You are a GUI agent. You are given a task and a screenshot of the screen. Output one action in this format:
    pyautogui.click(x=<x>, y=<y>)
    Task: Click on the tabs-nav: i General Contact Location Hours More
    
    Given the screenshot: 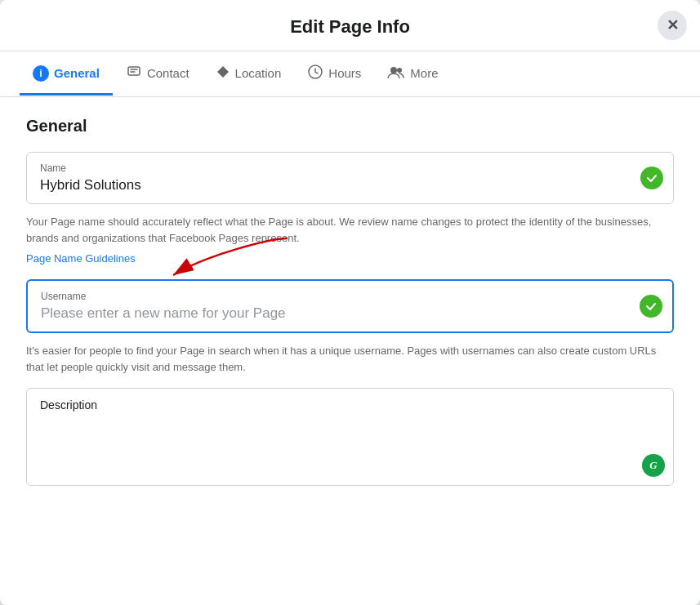 What is the action you would take?
    pyautogui.click(x=350, y=74)
    